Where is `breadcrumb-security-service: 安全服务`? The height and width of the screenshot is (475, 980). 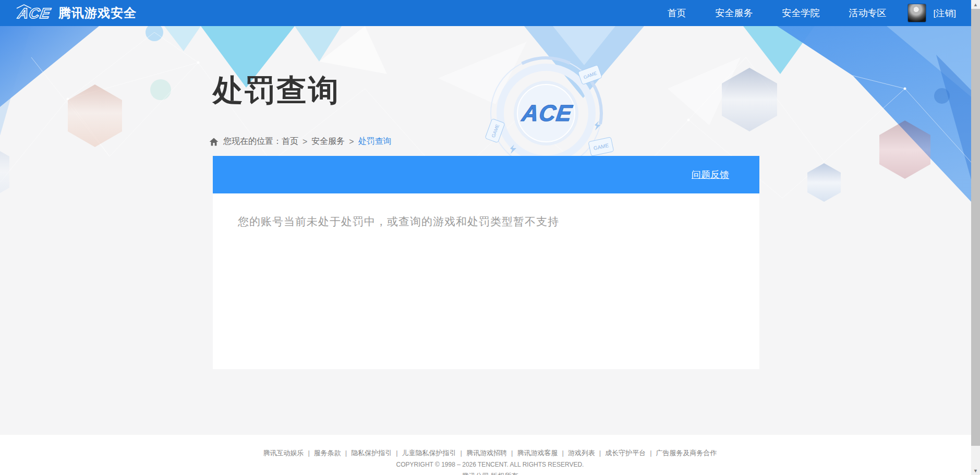 breadcrumb-security-service: 安全服务 is located at coordinates (328, 142).